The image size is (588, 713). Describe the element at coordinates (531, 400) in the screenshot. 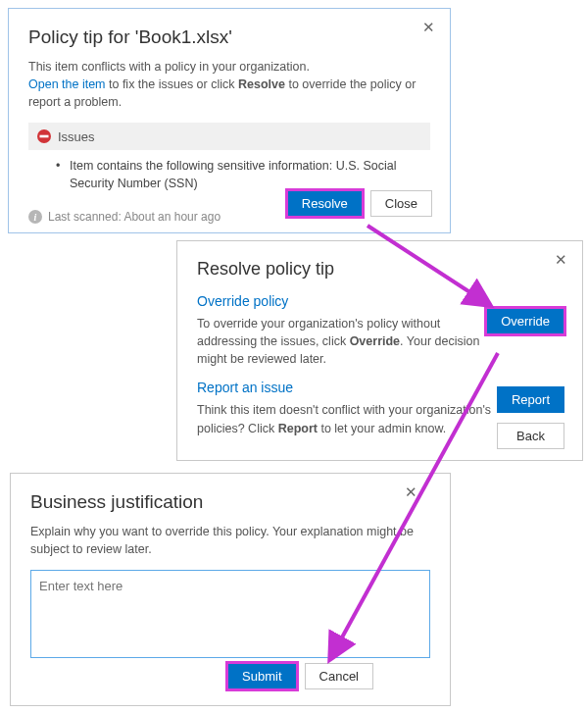

I see `report-button: Report` at that location.